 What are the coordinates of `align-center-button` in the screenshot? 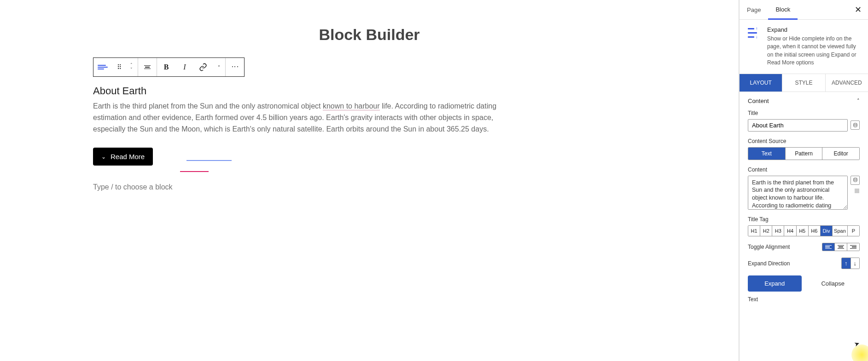 It's located at (841, 247).